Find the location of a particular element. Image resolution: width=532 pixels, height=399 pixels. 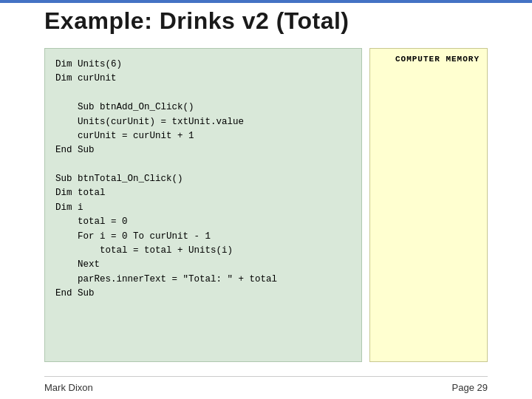

bottom-separator is located at coordinates (266, 377).